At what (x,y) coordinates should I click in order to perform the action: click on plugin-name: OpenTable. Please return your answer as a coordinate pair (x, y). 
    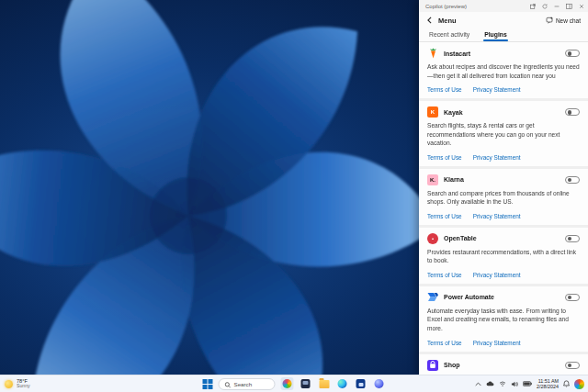
    Looking at the image, I should click on (504, 239).